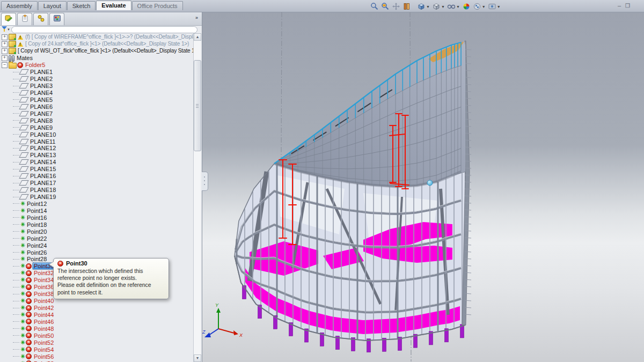 The width and height of the screenshot is (644, 362). What do you see at coordinates (25, 19) in the screenshot?
I see `propertymanager-icon` at bounding box center [25, 19].